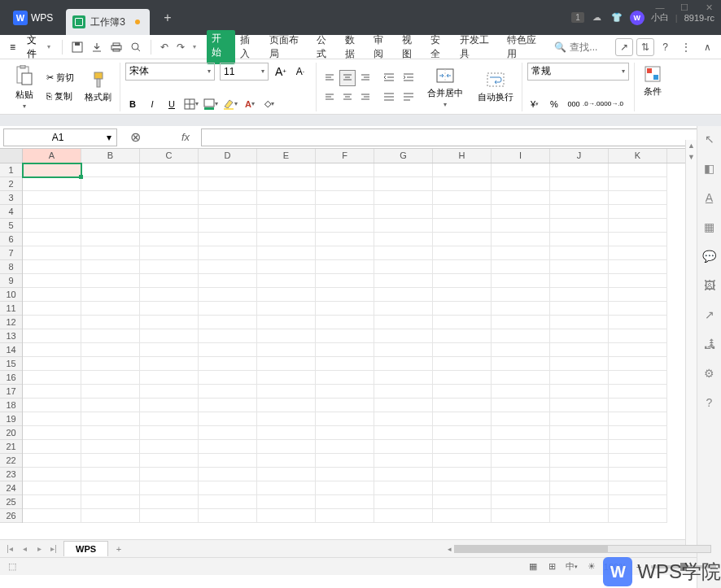 Image resolution: width=721 pixels, height=588 pixels. I want to click on bold-button: B, so click(133, 104).